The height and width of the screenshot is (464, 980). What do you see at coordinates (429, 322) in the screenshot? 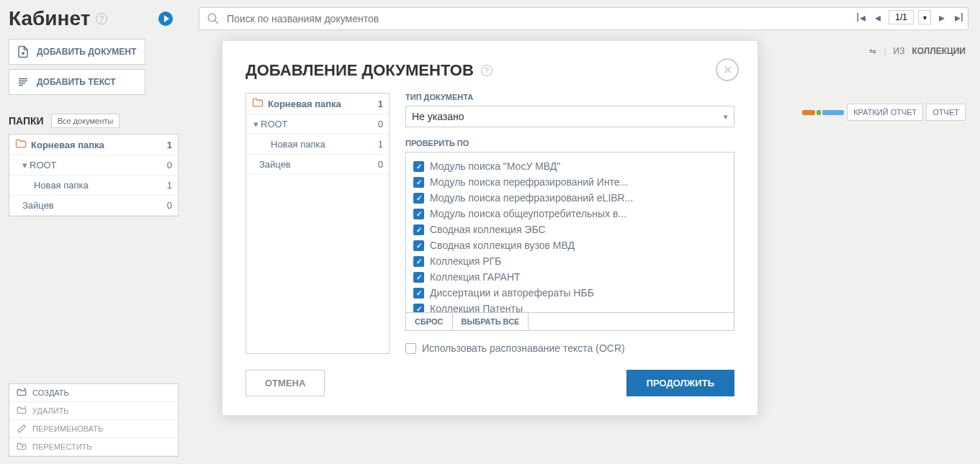
I see `reset-button: СБРОС` at bounding box center [429, 322].